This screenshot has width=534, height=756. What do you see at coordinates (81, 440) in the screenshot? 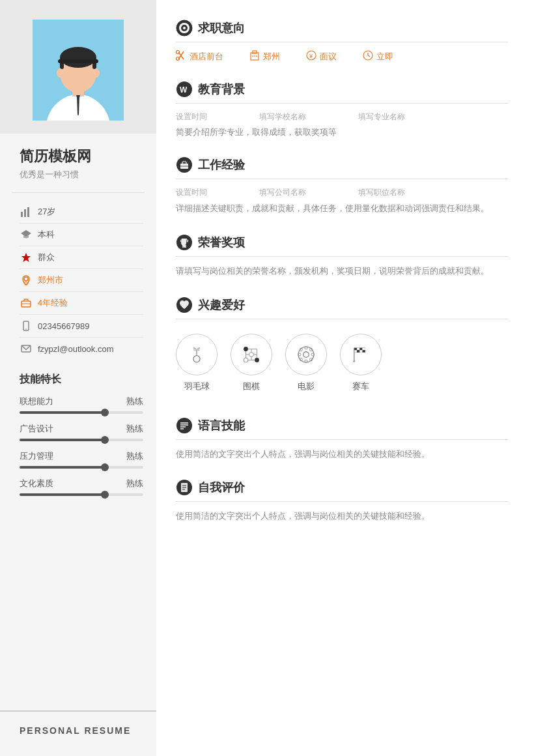
I see `skill-2-bar` at bounding box center [81, 440].